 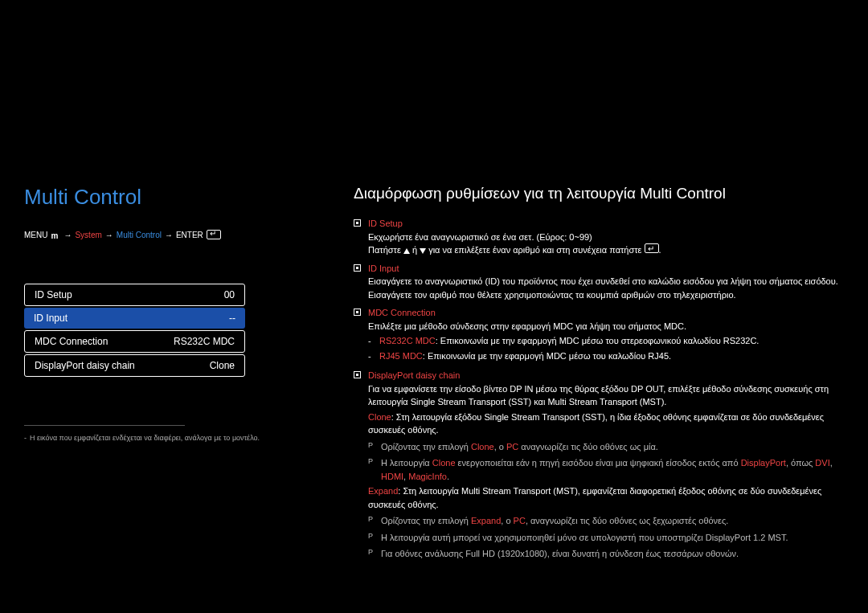 What do you see at coordinates (606, 326) in the screenshot?
I see `mdc-line1: Επιλέξτε μια μέθοδο σύνδεσης στην εφαρμο…` at bounding box center [606, 326].